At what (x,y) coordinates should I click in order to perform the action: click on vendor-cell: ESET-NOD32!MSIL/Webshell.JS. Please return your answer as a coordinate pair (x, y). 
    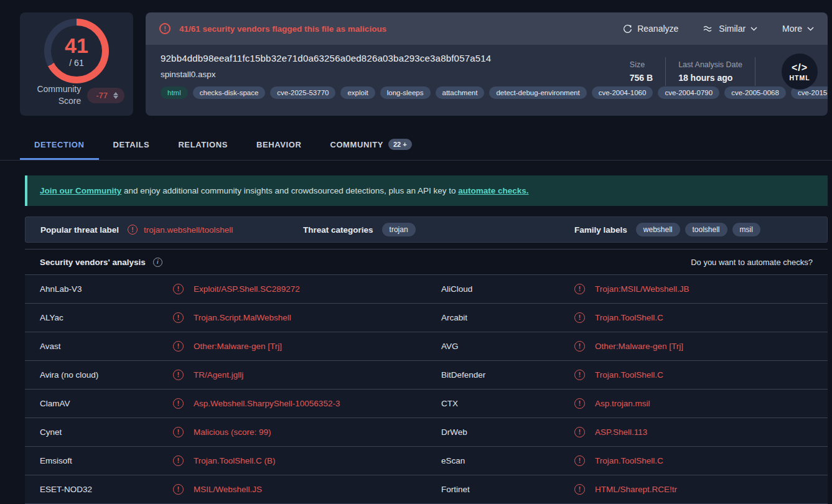
    Looking at the image, I should click on (225, 489).